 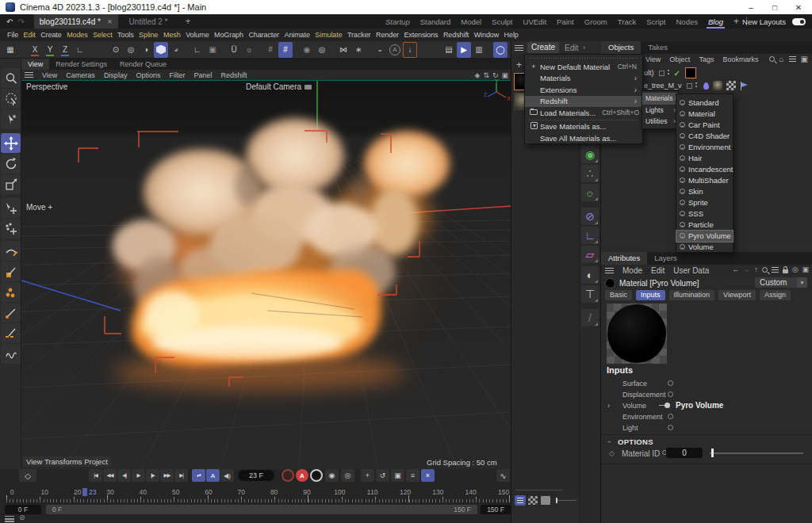 I want to click on viewport-menu-redshift: Redshift, so click(x=233, y=75).